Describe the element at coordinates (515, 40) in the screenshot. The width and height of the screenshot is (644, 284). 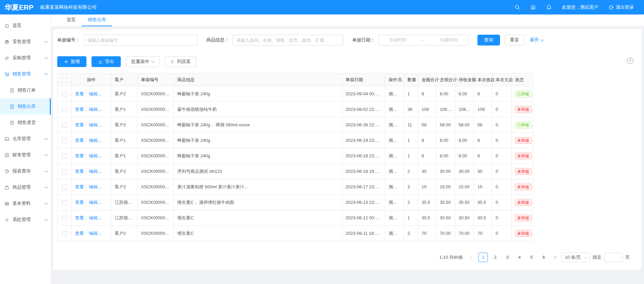
I see `reset-button: 重置` at that location.